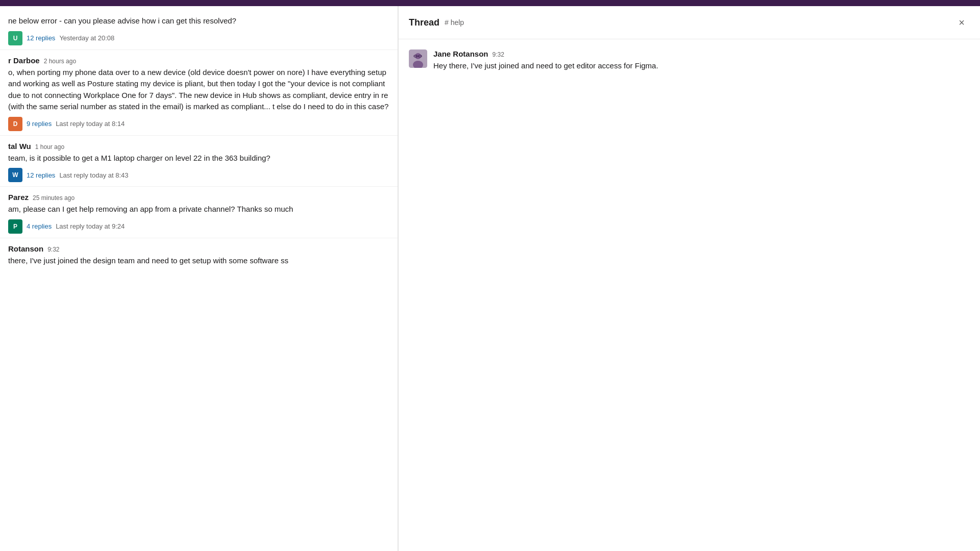  I want to click on avatar, so click(418, 59).